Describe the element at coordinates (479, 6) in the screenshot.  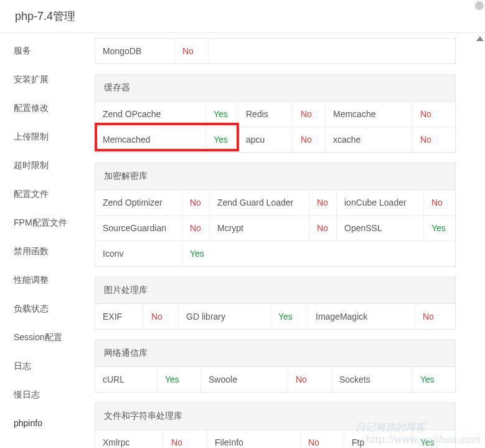
I see `close-icon` at that location.